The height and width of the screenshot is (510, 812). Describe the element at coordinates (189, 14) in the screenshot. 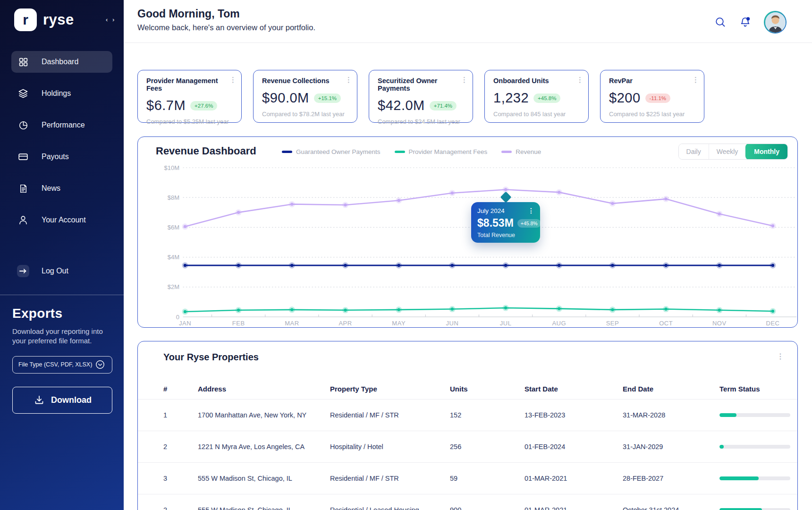

I see `page-title: Good Morning, Tom` at that location.